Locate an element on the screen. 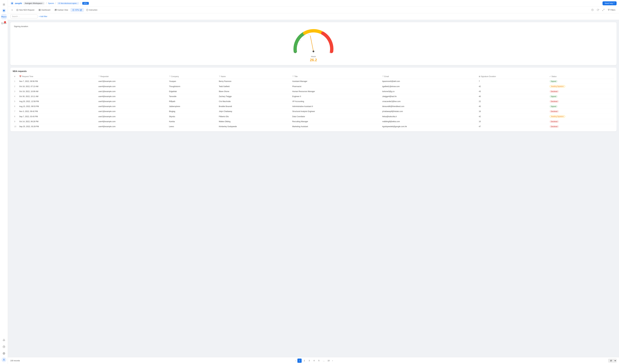 This screenshot has height=364, width=619. table-row: 6 Aug 15, 2022, 09:53 PM user5@example.c… is located at coordinates (313, 107).